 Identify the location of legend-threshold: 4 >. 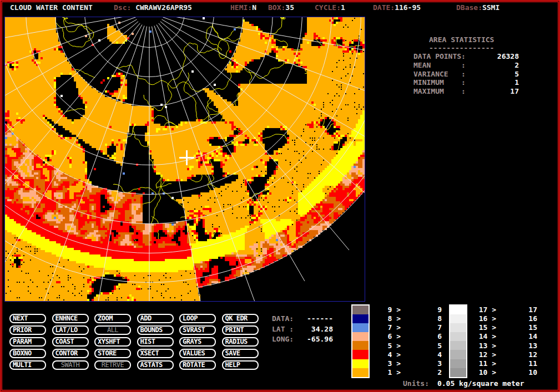
(392, 355).